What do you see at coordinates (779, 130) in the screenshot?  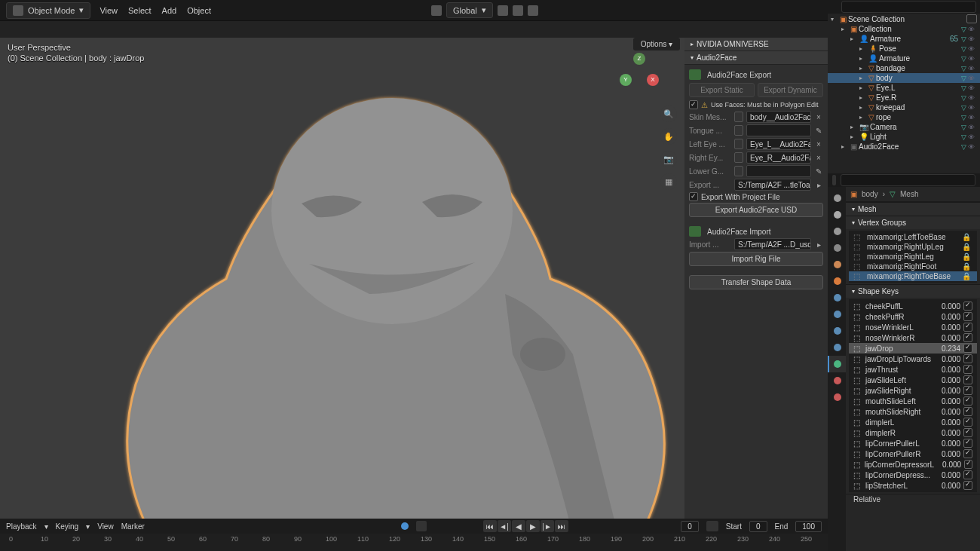 I see `tongue-field` at bounding box center [779, 130].